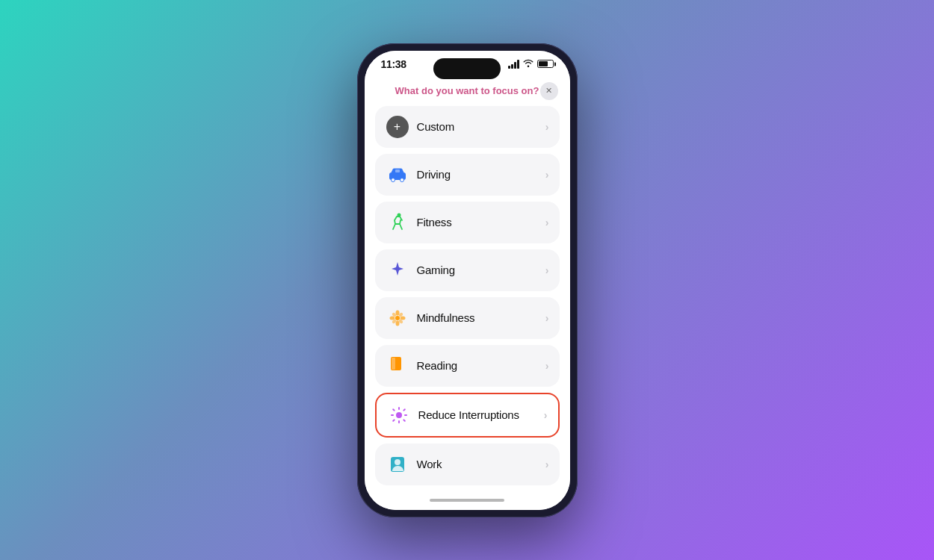  What do you see at coordinates (398, 223) in the screenshot?
I see `fitness-icon` at bounding box center [398, 223].